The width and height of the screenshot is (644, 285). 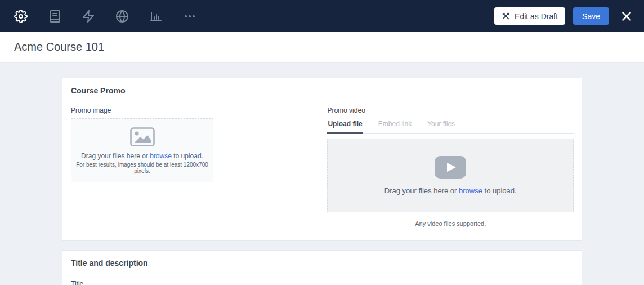 I want to click on promo-image-label: Promo image, so click(x=187, y=110).